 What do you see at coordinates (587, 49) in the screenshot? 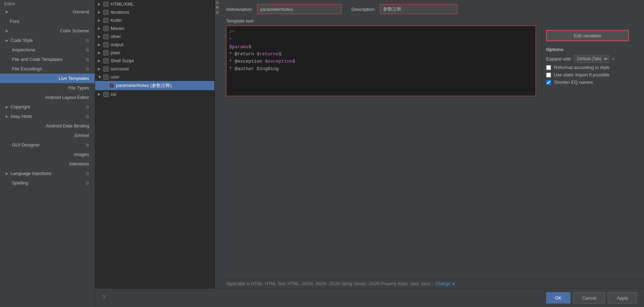
I see `options-title: Options` at bounding box center [587, 49].